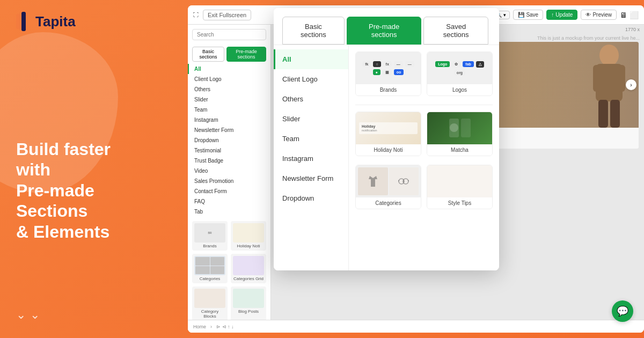 This screenshot has width=644, height=338. What do you see at coordinates (311, 59) in the screenshot?
I see `nav-item-all: All` at bounding box center [311, 59].